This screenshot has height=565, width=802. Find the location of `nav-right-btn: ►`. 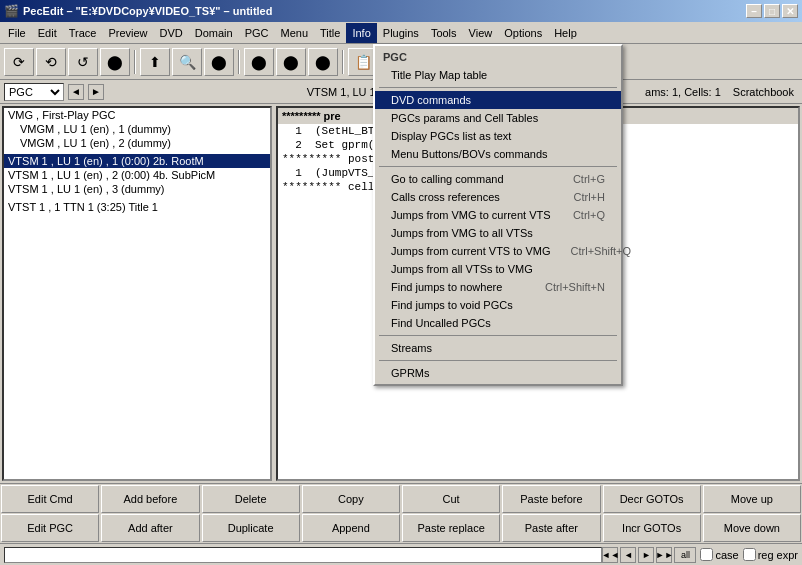

nav-right-btn: ► is located at coordinates (96, 92).